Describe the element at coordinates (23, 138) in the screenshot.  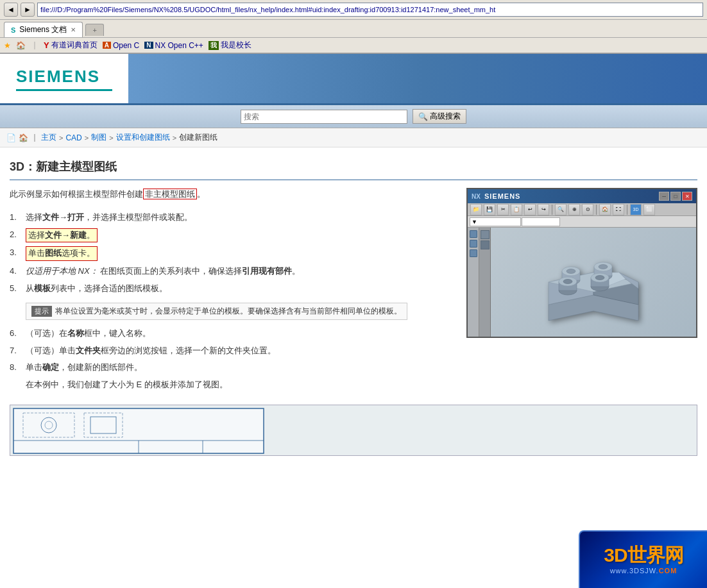
I see `breadcrumb-home-icon2: 🏠` at that location.